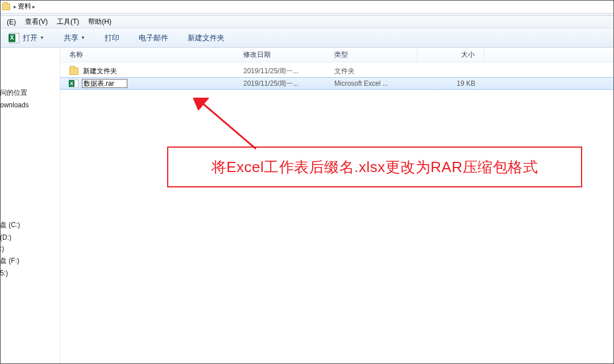  What do you see at coordinates (451, 83) in the screenshot?
I see `file-size: 19 KB` at bounding box center [451, 83].